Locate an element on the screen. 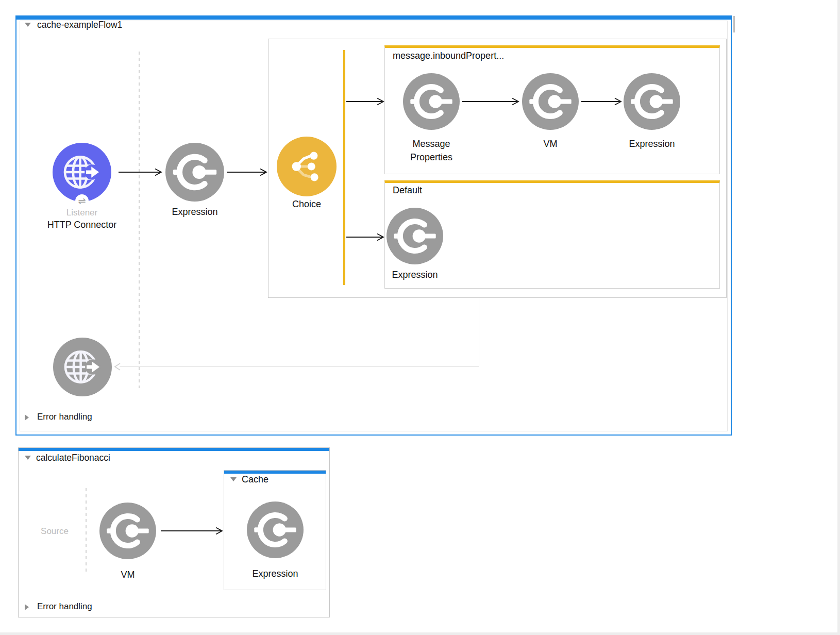 The width and height of the screenshot is (840, 635). http-listener-node is located at coordinates (82, 172).